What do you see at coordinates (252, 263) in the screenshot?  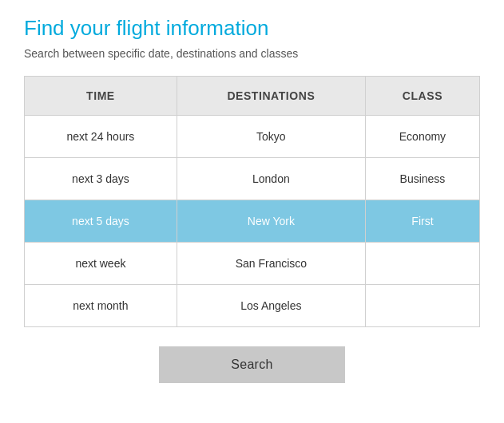 I see `table-row: next weekSan Francisco` at bounding box center [252, 263].